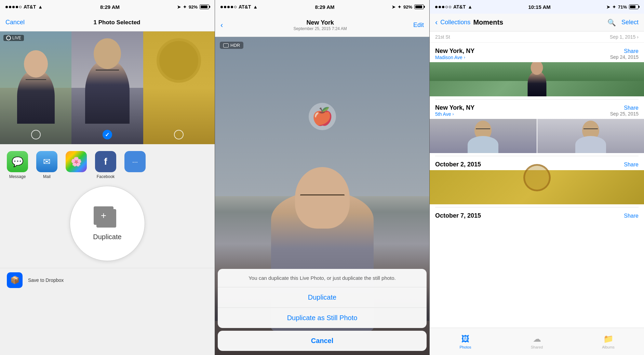  I want to click on edit-button-2: Edit, so click(418, 25).